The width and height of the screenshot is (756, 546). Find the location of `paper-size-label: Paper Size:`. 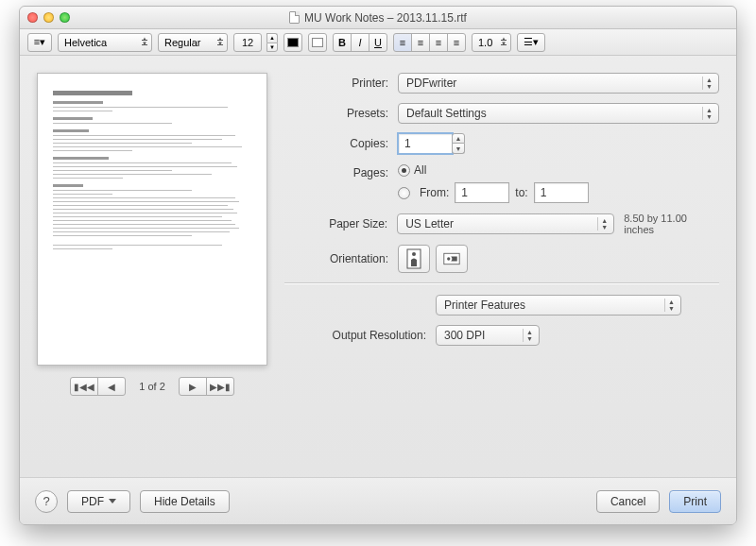

paper-size-label: Paper Size: is located at coordinates (340, 224).